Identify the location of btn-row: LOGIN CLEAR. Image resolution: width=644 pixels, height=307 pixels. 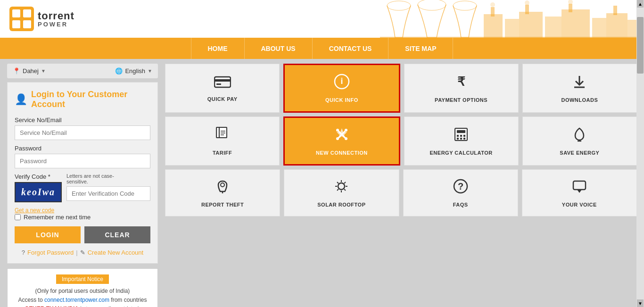
(83, 235).